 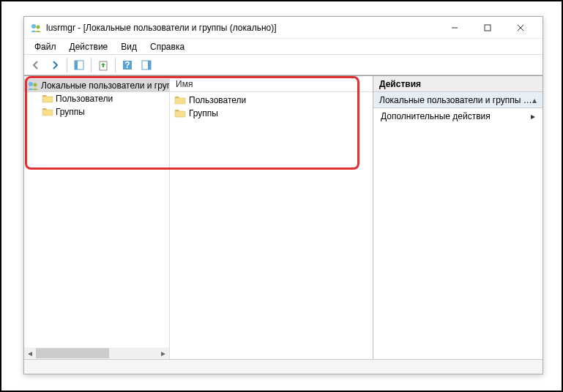 I want to click on tree-item-groups: Группы, so click(x=97, y=112).